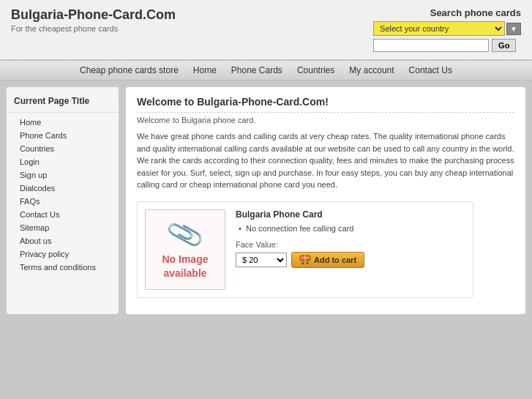 This screenshot has height=399, width=532. I want to click on nav-bar: Cheap phone cards store Home Phone Cards…, so click(266, 70).